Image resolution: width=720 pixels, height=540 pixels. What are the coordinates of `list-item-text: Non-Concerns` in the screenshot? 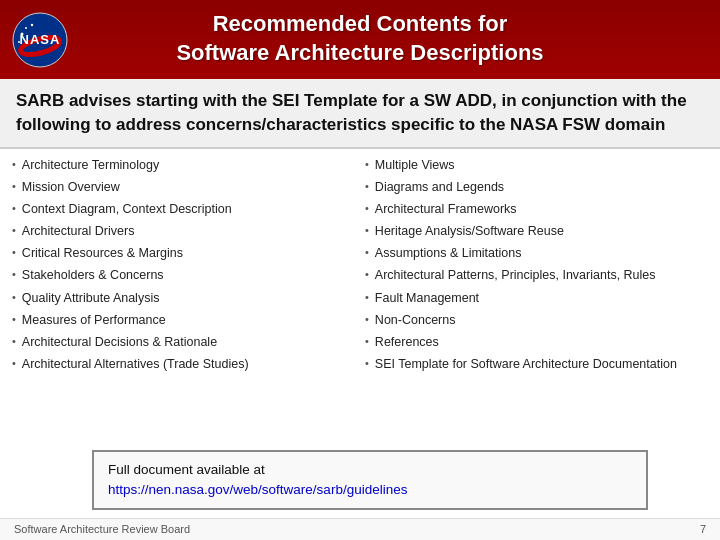 It's located at (416, 320).